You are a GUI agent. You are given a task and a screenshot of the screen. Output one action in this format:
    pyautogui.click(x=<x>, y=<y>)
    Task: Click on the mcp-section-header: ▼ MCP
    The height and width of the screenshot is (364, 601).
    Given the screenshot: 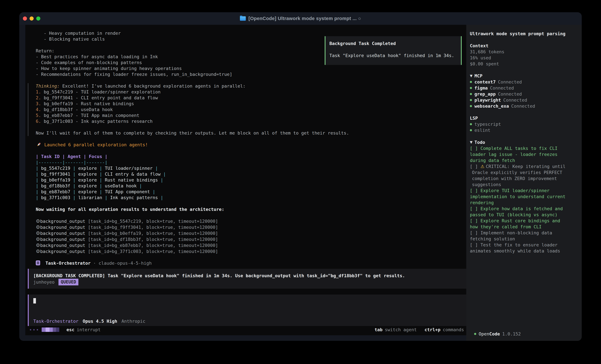 What is the action you would take?
    pyautogui.click(x=526, y=76)
    